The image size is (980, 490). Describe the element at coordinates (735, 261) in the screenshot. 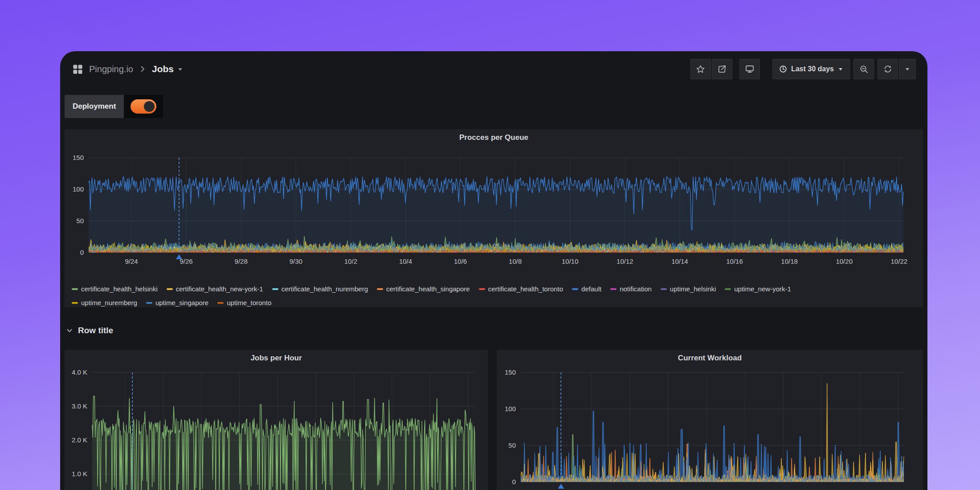

I see `svg-text: 10/16` at that location.